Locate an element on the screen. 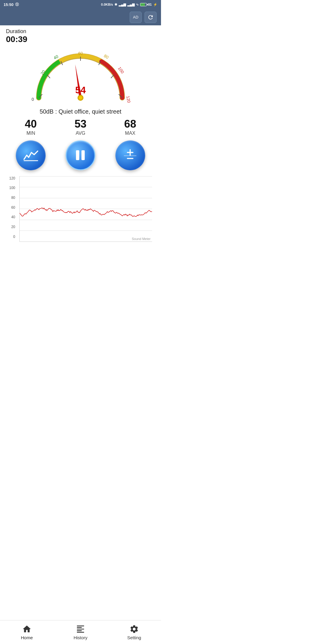 The image size is (322, 644). y-label-80: 80 is located at coordinates (13, 198).